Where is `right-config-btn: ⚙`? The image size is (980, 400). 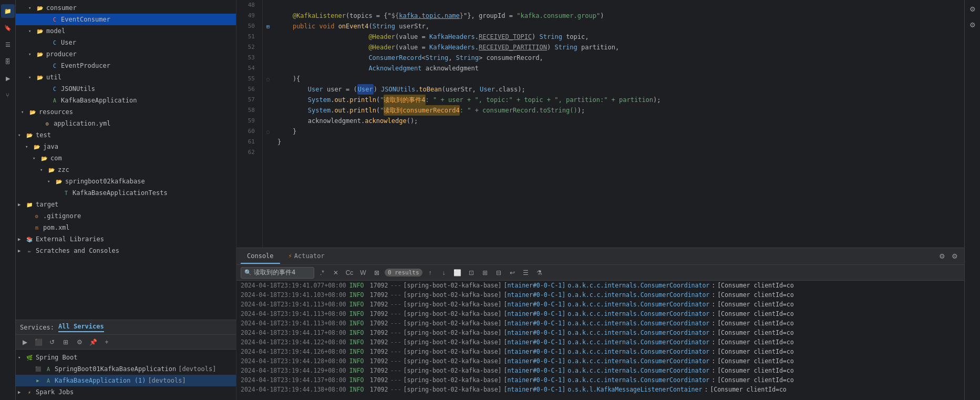 right-config-btn: ⚙ is located at coordinates (973, 25).